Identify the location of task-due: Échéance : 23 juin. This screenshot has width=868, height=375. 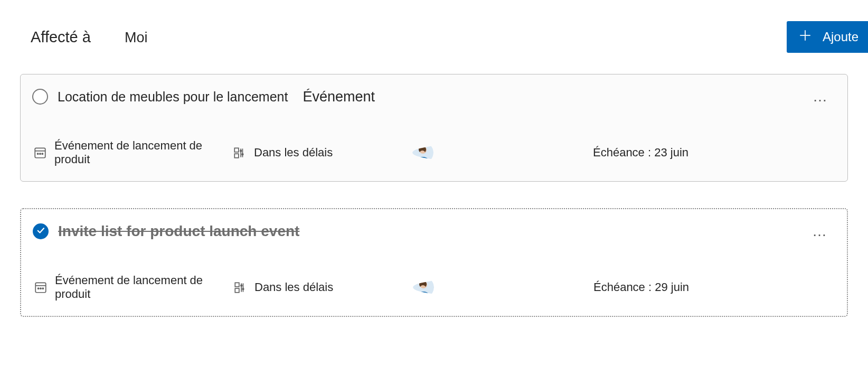
(713, 153).